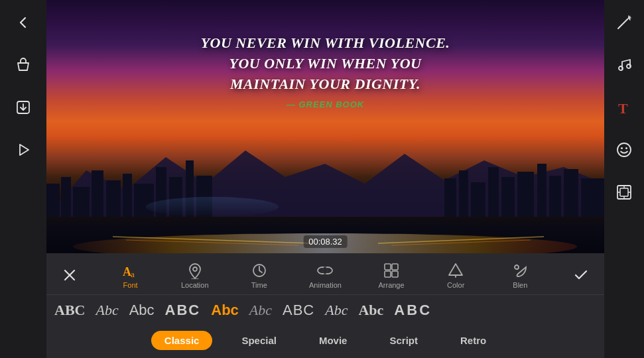  Describe the element at coordinates (107, 310) in the screenshot. I see `font-sample-serif-italic: Abc` at that location.